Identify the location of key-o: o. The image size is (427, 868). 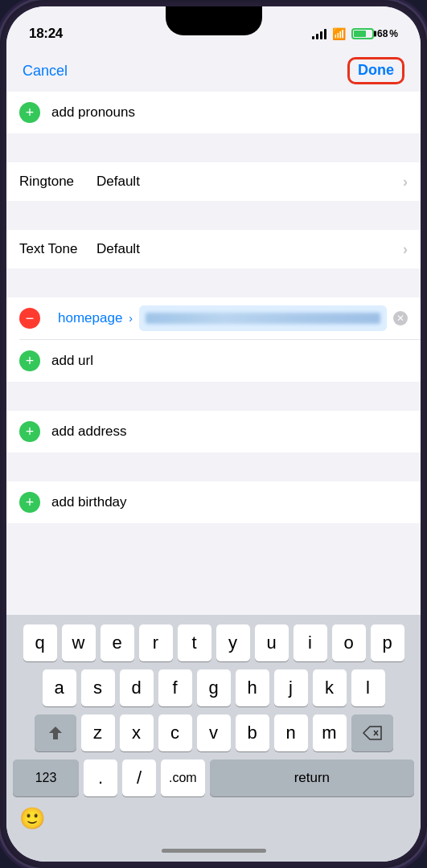
(349, 643).